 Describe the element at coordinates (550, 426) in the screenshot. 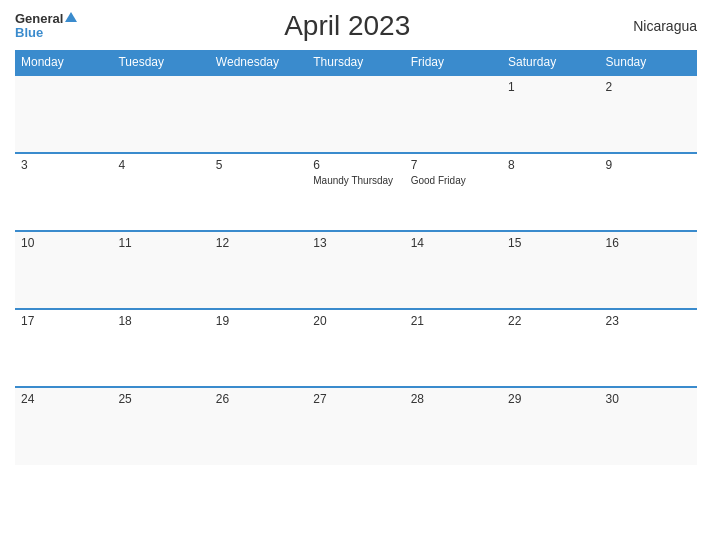

I see `calendar-cell: 29` at that location.